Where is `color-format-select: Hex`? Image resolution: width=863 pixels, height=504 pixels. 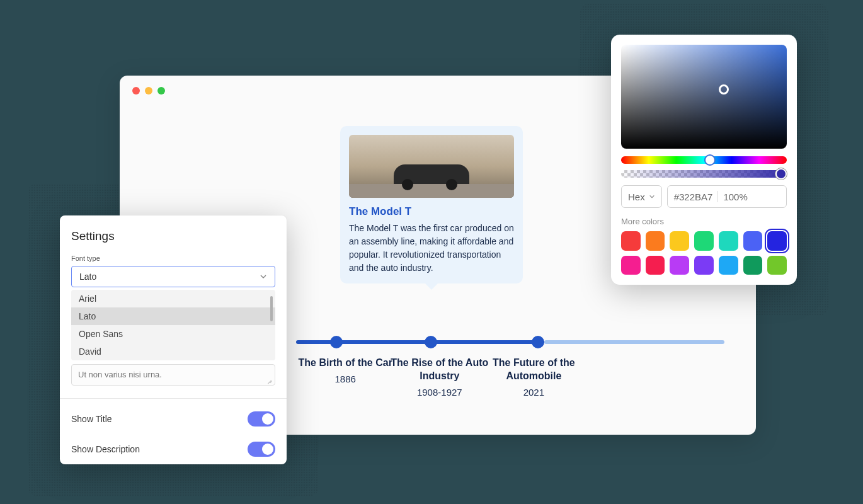 color-format-select: Hex is located at coordinates (641, 197).